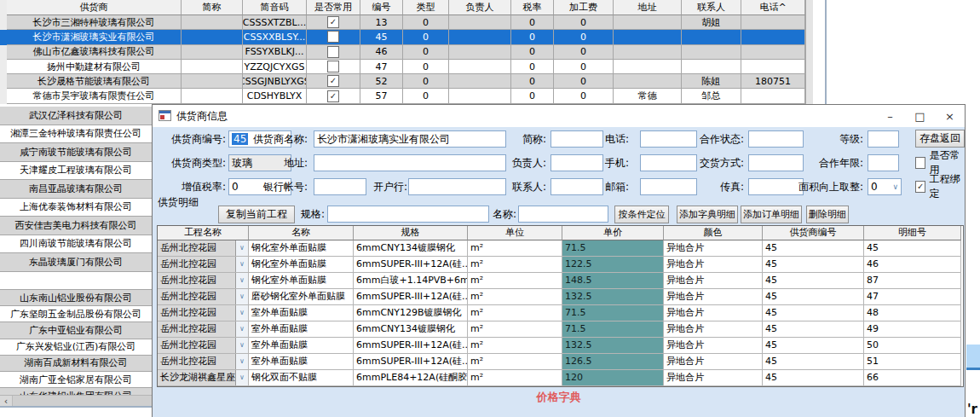  What do you see at coordinates (302, 297) in the screenshot?
I see `cell: 磨砂钢化室外单面贴膜` at bounding box center [302, 297].